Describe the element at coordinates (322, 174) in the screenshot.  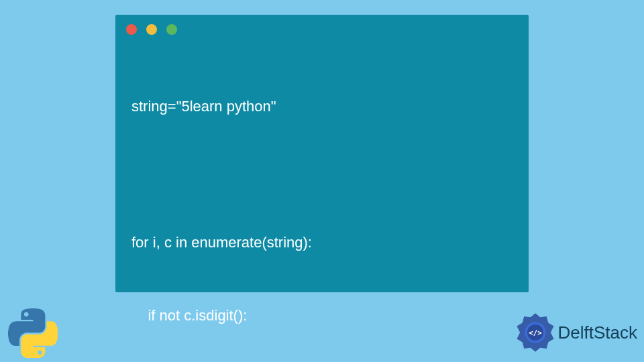
I see `code-line` at that location.